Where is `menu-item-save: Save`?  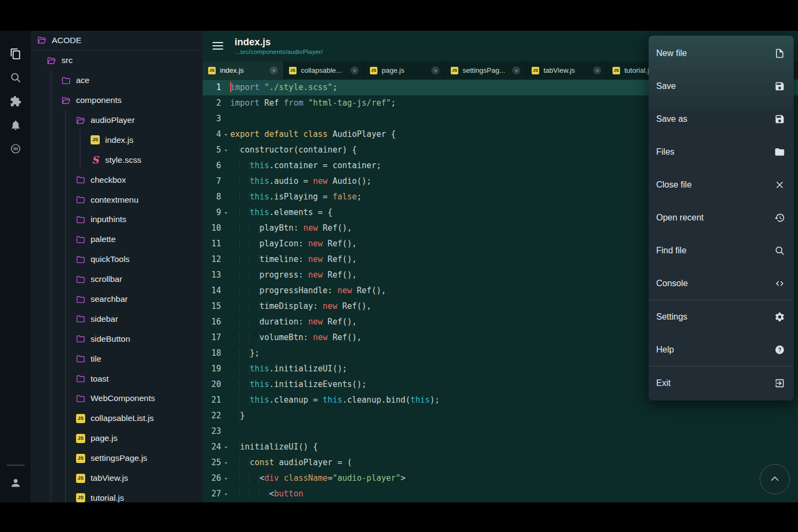 menu-item-save: Save is located at coordinates (721, 86).